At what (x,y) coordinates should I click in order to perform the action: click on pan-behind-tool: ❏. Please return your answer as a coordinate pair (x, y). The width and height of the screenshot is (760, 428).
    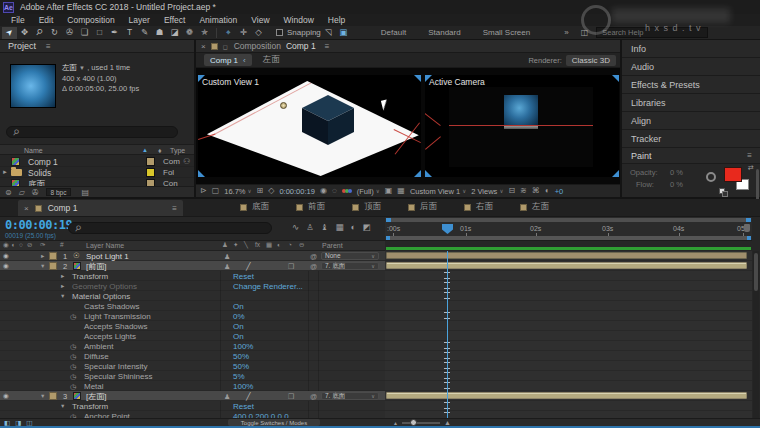
    Looking at the image, I should click on (84, 33).